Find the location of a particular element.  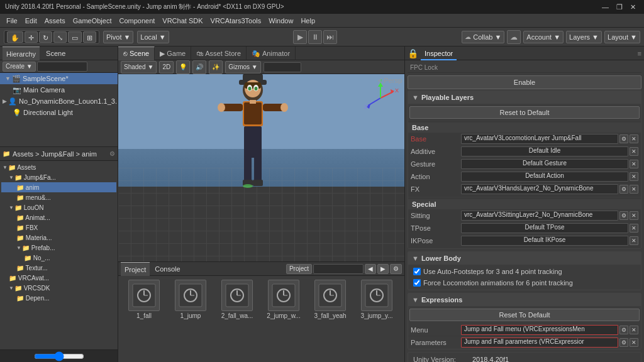

menu-vrcavatars3tools: VRCAtars3Tools is located at coordinates (236, 21).